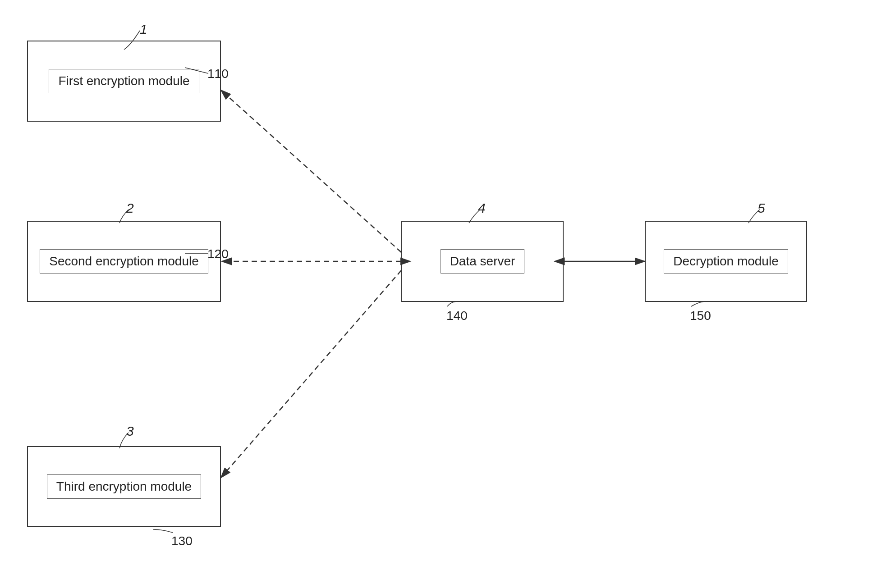 This screenshot has width=886, height=588. What do you see at coordinates (182, 541) in the screenshot?
I see `ref-130: 130` at bounding box center [182, 541].